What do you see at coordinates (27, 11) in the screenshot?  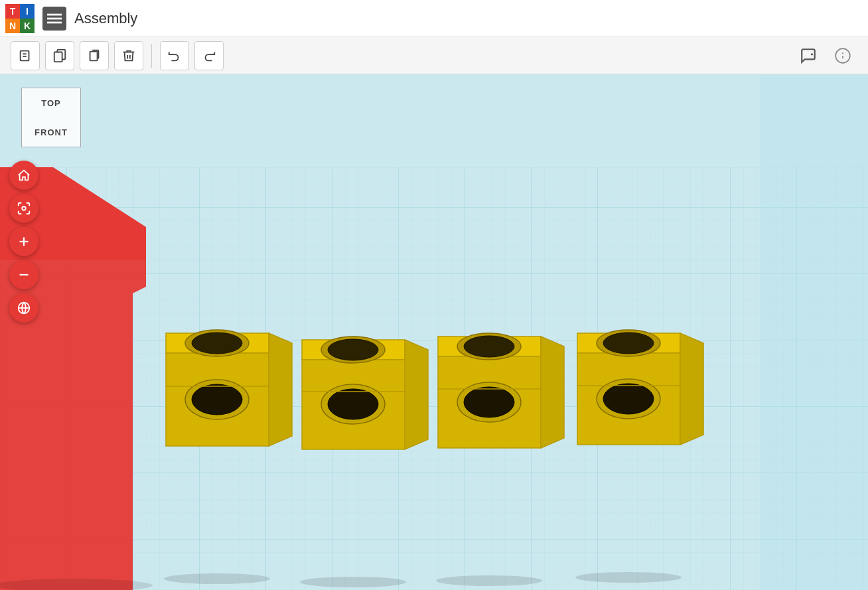 I see `svg-text: I` at bounding box center [27, 11].